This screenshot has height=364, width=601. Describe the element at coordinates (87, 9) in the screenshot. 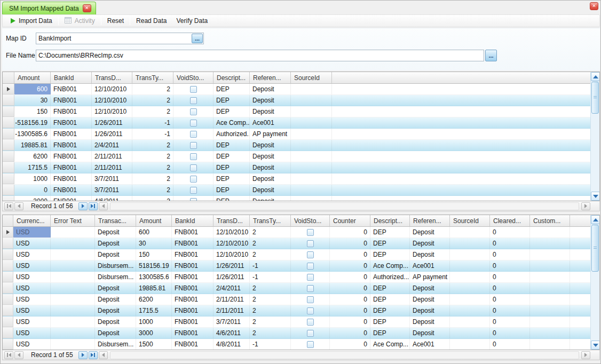

I see `tab-close-icon: ✕` at that location.